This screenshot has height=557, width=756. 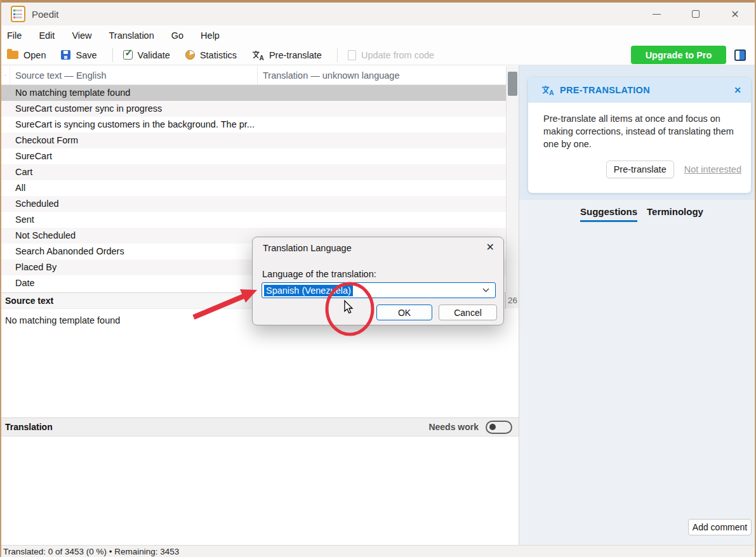 I want to click on ok-button: OK, so click(x=404, y=312).